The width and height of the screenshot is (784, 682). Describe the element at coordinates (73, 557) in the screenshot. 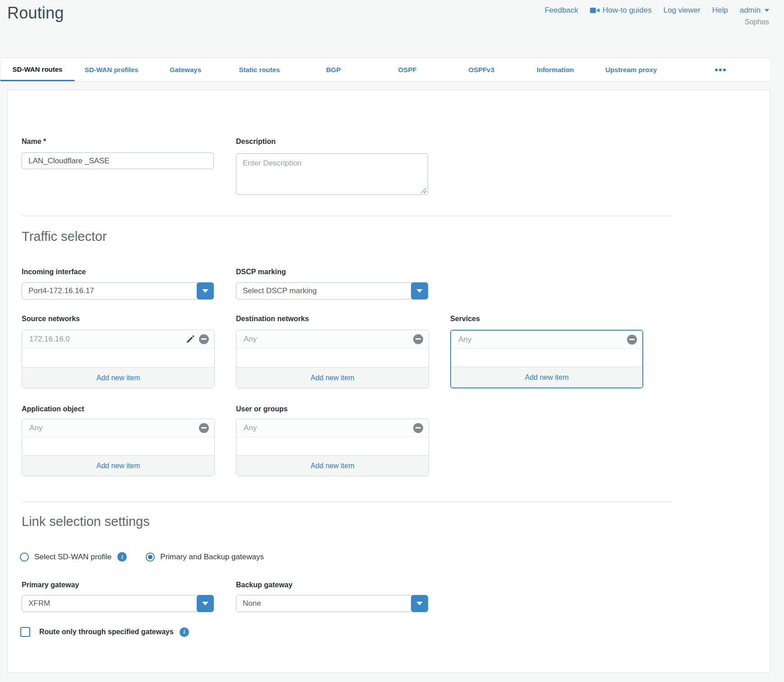

I see `radio-option-sdwan-profile: Select SD-WAN profile i` at that location.